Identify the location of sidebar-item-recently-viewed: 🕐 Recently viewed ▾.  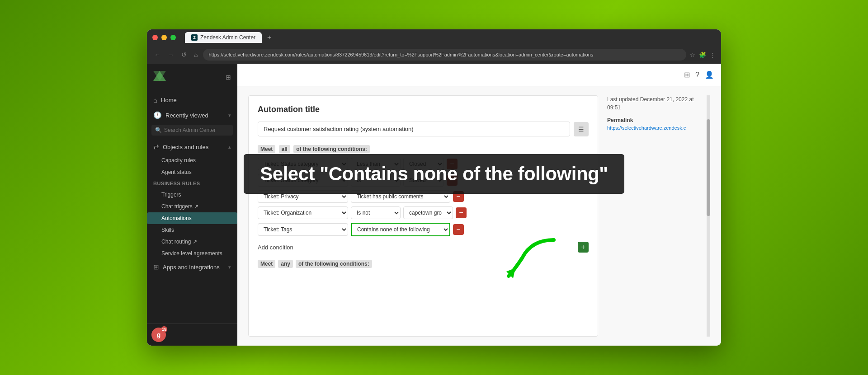
(192, 115).